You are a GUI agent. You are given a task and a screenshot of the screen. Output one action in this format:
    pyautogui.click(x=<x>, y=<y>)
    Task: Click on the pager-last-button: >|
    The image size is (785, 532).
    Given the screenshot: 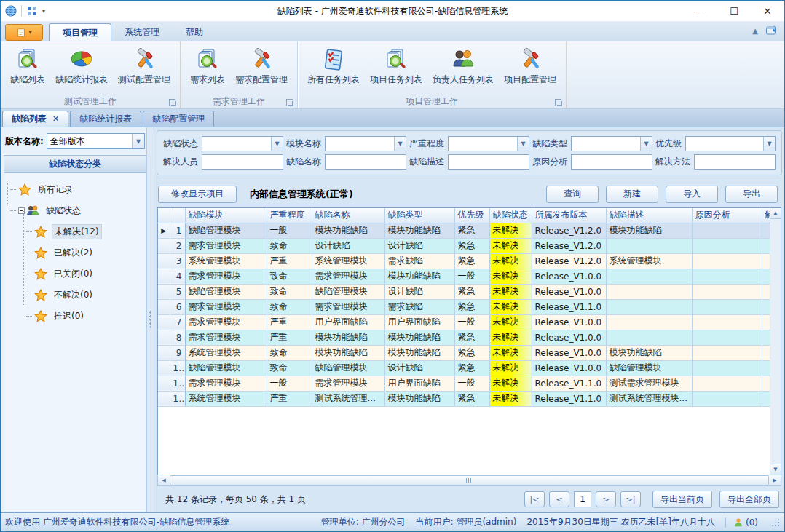 What is the action you would take?
    pyautogui.click(x=631, y=499)
    